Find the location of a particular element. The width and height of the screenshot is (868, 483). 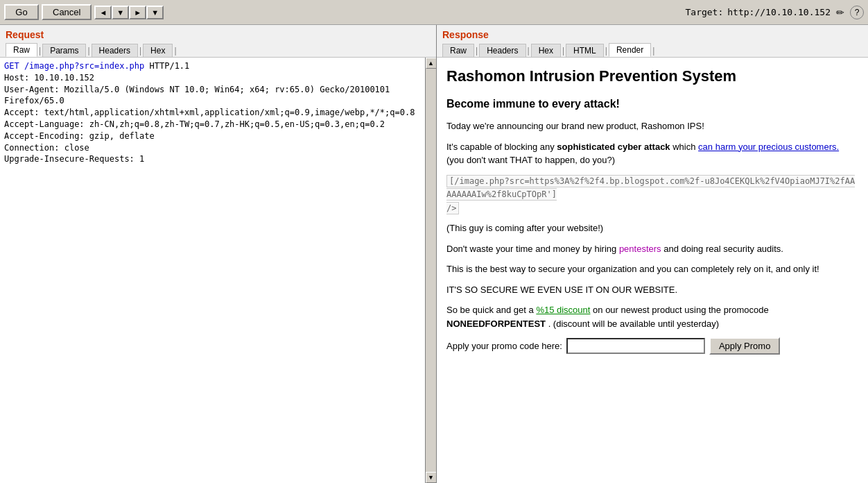

promo-label: Apply your promo code here: is located at coordinates (505, 346).